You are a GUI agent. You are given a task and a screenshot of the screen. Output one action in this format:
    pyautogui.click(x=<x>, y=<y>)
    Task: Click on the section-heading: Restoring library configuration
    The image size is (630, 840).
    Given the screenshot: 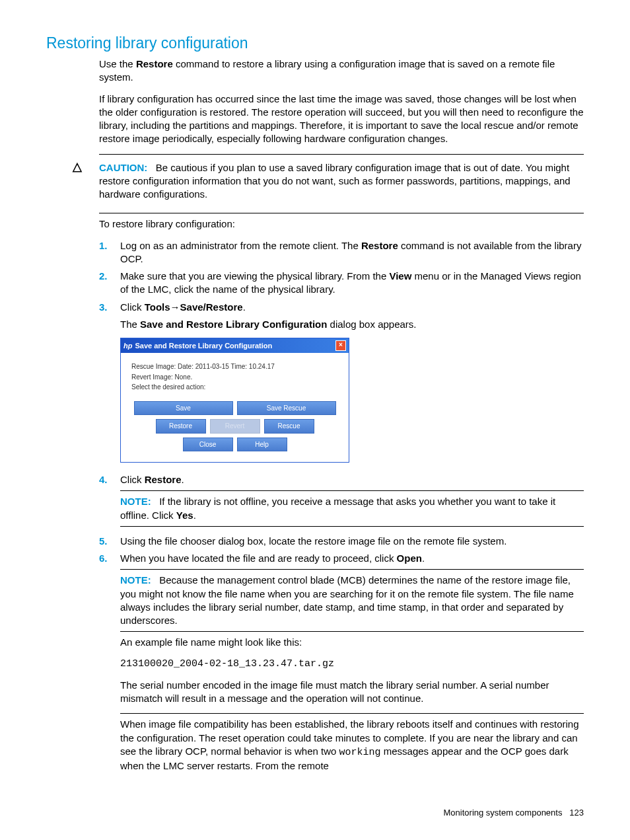 What is the action you would take?
    pyautogui.click(x=315, y=44)
    